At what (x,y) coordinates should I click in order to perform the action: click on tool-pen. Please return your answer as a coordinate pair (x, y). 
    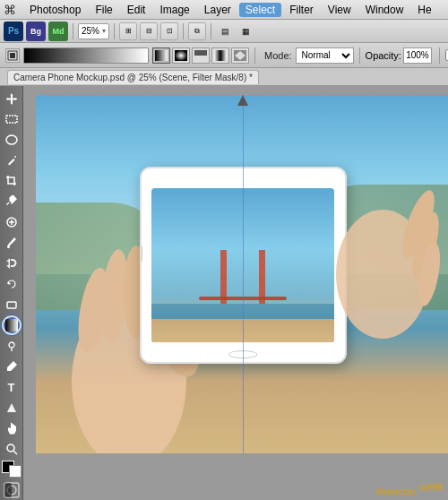
    Looking at the image, I should click on (12, 366).